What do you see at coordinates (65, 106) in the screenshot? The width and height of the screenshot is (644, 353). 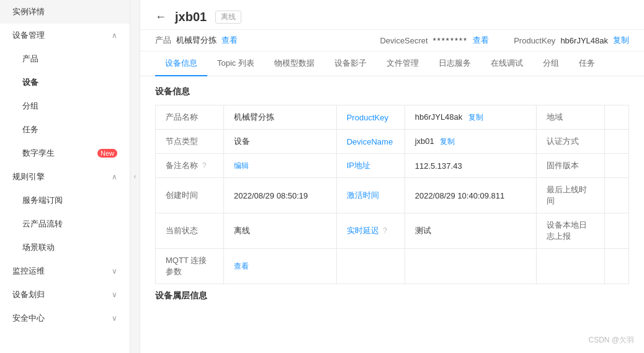 I see `sidebar-item-group: 分组` at bounding box center [65, 106].